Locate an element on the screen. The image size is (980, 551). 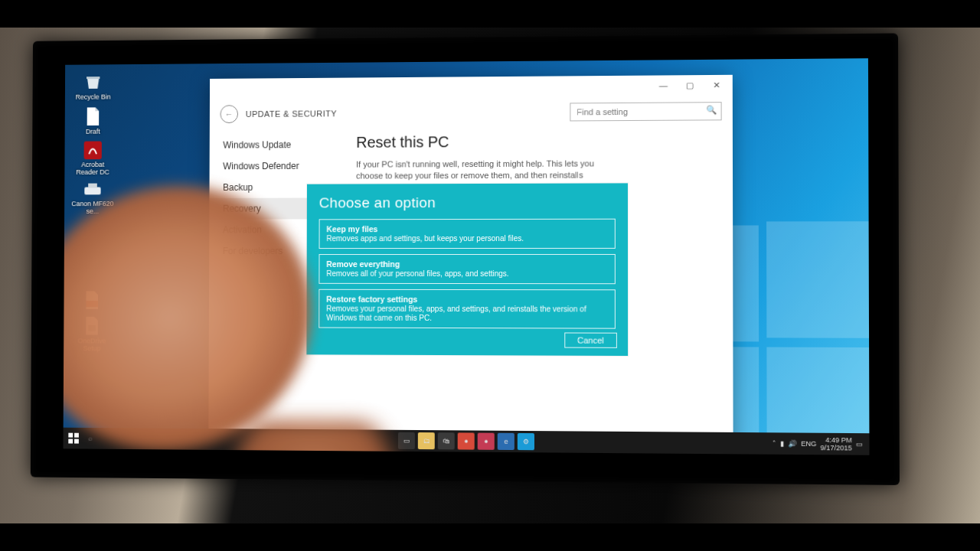
taskbar-edge: e is located at coordinates (506, 442).